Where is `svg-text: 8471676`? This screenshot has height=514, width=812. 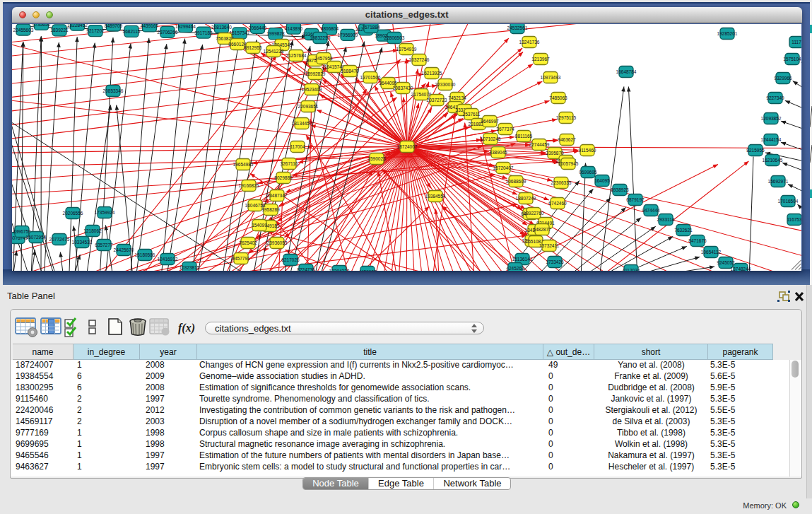 svg-text: 8471676 is located at coordinates (698, 240).